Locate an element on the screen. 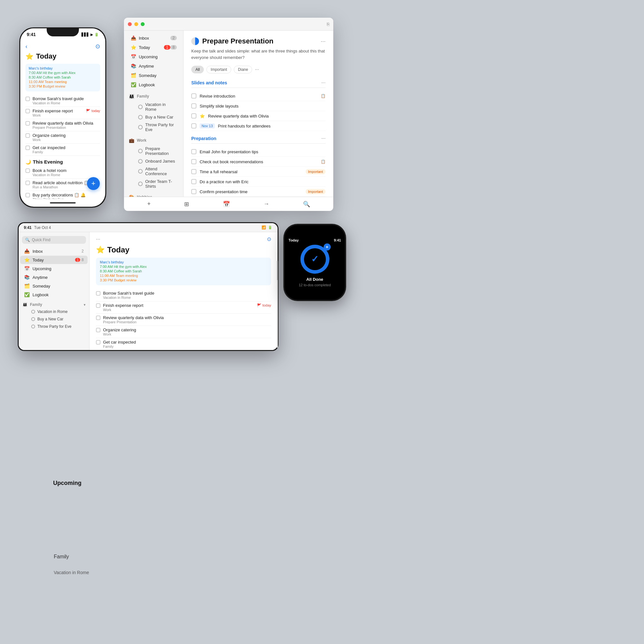 The height and width of the screenshot is (644, 644). sidebar-item-today: ⭐ Today 1 8 is located at coordinates (154, 47).